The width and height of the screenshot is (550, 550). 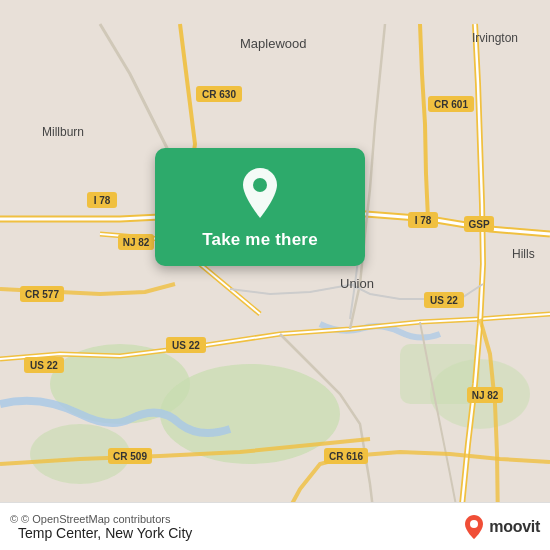 What do you see at coordinates (219, 94) in the screenshot?
I see `svg-text: CR 630` at bounding box center [219, 94].